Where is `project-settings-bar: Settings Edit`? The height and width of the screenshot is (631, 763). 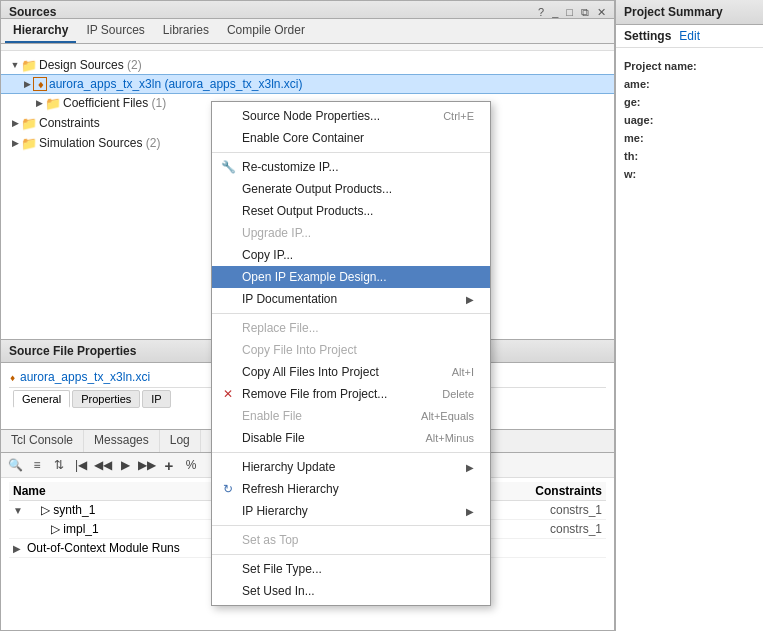 project-settings-bar: Settings Edit is located at coordinates (690, 36).